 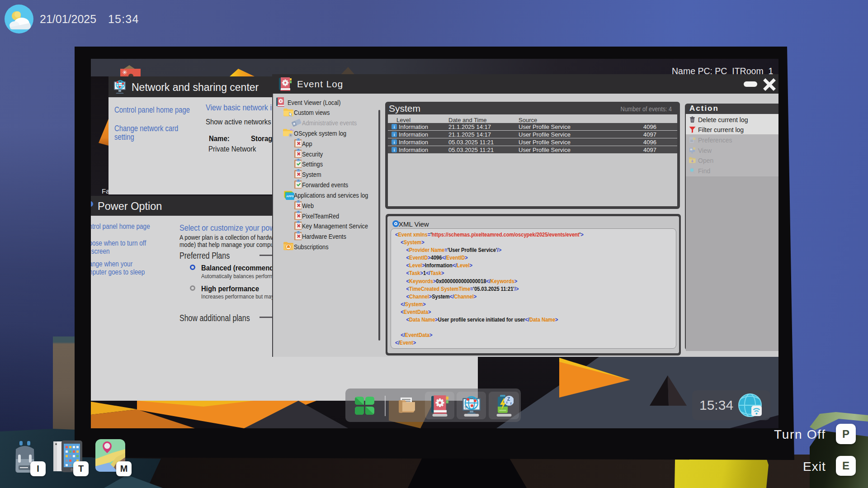 What do you see at coordinates (509, 399) in the screenshot?
I see `svg-text: Z` at bounding box center [509, 399].